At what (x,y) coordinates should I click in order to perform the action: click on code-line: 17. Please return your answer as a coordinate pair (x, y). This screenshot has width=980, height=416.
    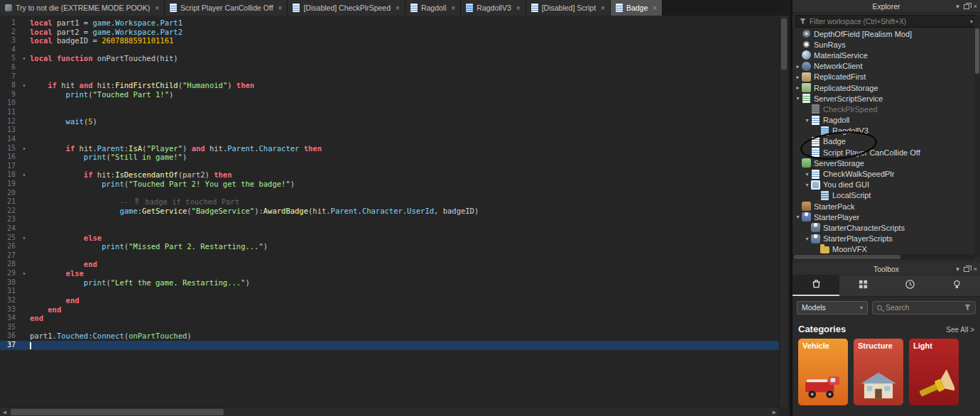
    Looking at the image, I should click on (389, 166).